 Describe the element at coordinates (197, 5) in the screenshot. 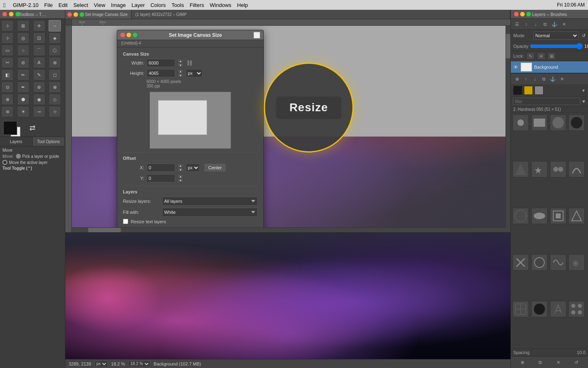

I see `menu-filters: Filters` at that location.